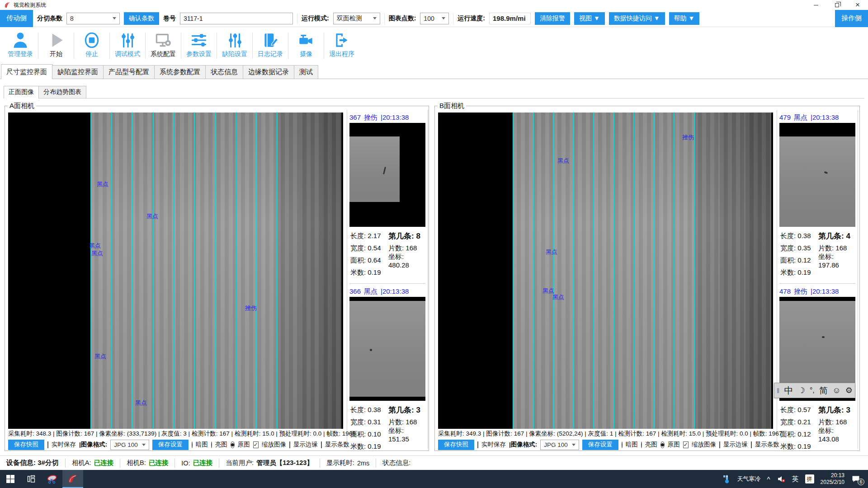 The height and width of the screenshot is (488, 868). What do you see at coordinates (726, 479) in the screenshot?
I see `thermometer-icon` at bounding box center [726, 479].